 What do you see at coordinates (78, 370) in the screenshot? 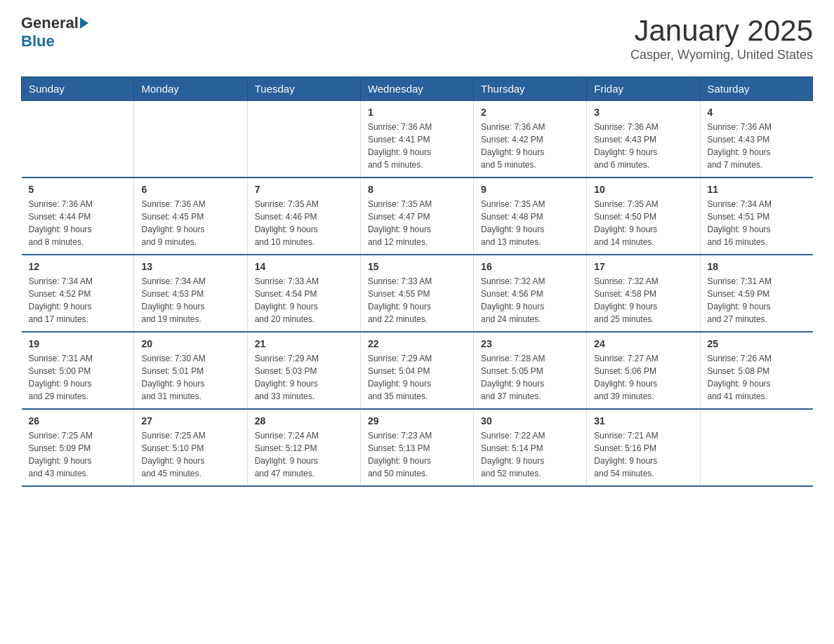
I see `calendar-cell: 19Sunrise: 7:31 AMSunset: 5:00 PMDayligh…` at bounding box center [78, 370].